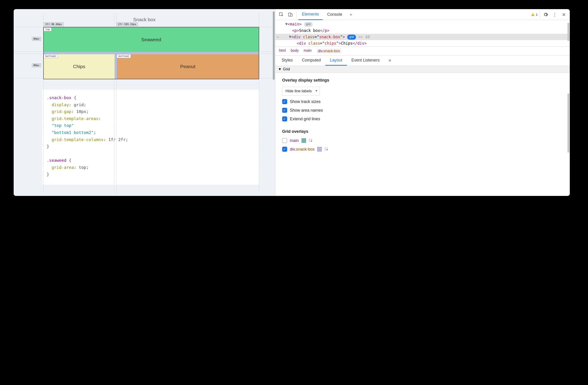 Image resolution: width=588 pixels, height=385 pixels. I want to click on grid-cell-seaweed: top Seaweed, so click(151, 40).